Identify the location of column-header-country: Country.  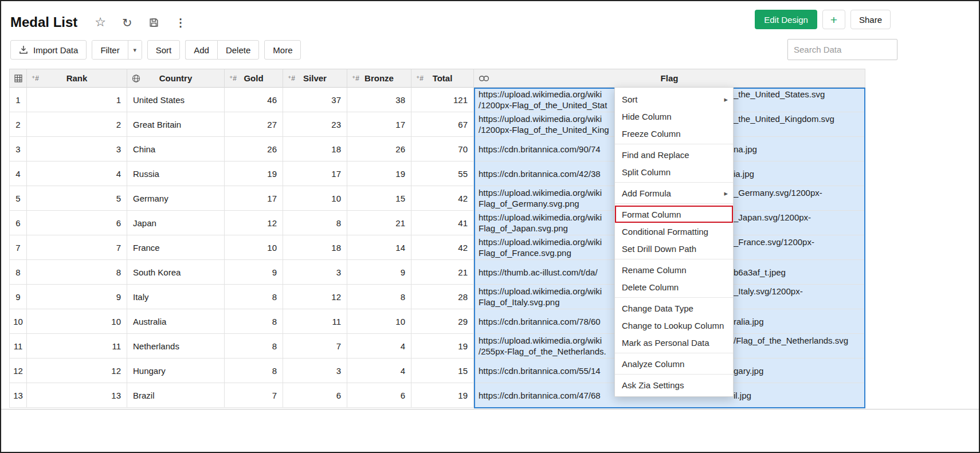
(176, 78).